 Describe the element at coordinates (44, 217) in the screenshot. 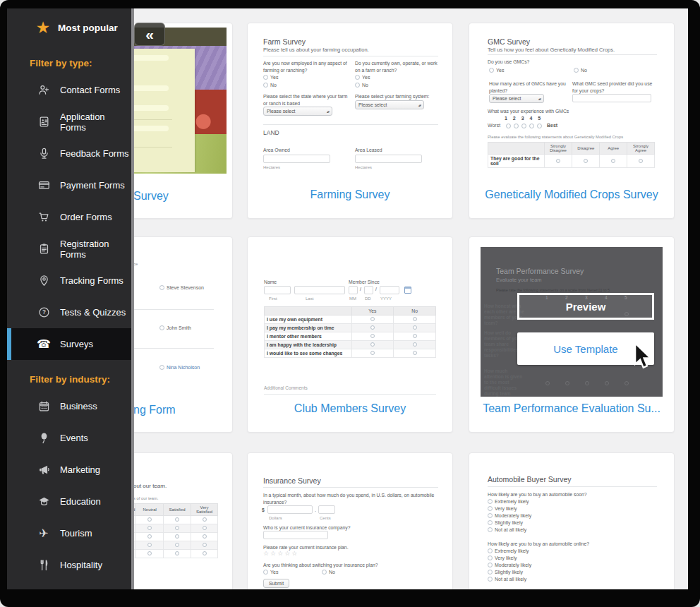

I see `shopping-cart-icon` at that location.